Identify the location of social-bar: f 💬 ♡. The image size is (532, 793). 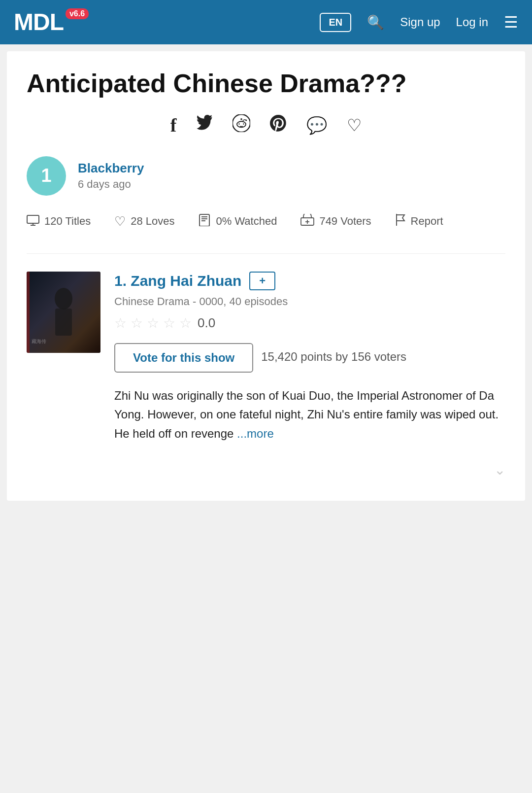
(266, 125).